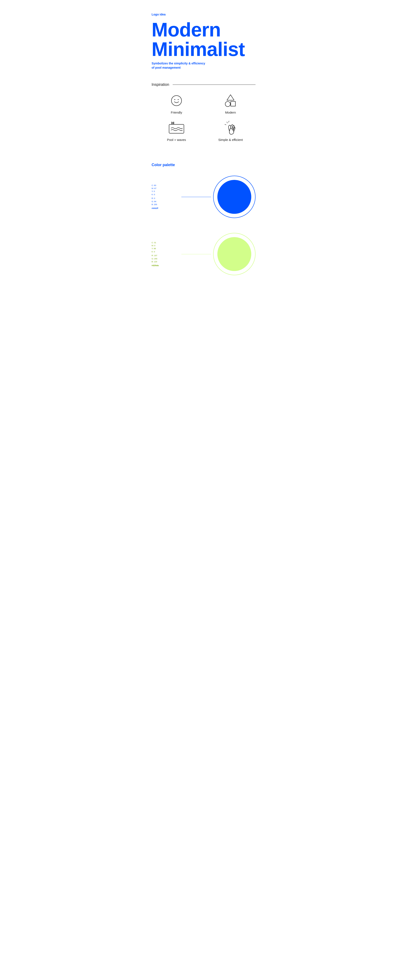 The image size is (407, 980). I want to click on friendly-icon, so click(176, 100).